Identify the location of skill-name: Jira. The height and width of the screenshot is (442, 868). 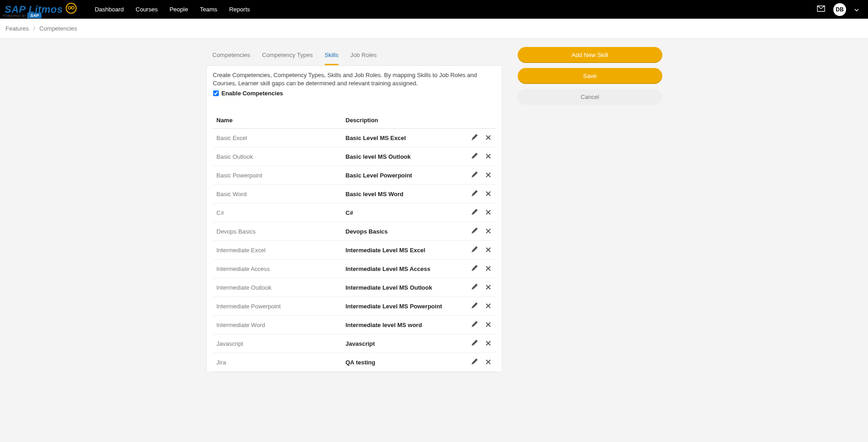
(277, 362).